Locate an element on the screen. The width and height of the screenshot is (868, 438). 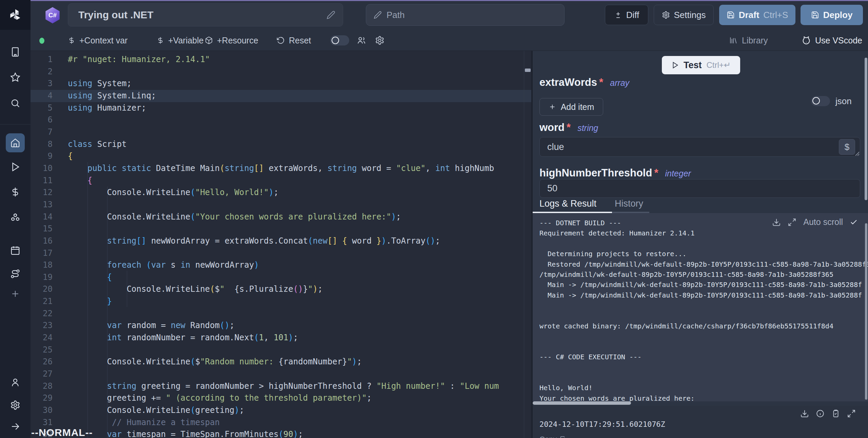
json-toggle is located at coordinates (821, 101).